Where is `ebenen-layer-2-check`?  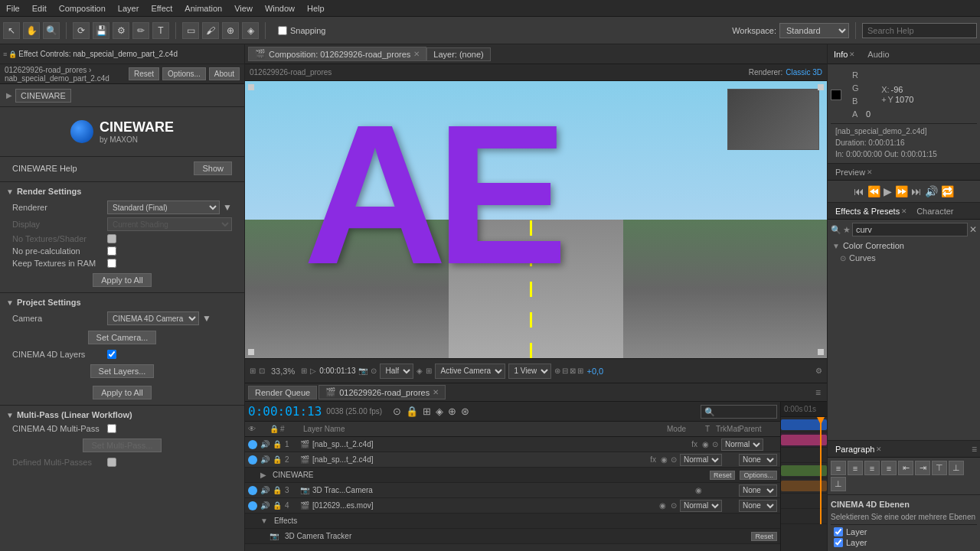
ebenen-layer-2-check is located at coordinates (838, 543).